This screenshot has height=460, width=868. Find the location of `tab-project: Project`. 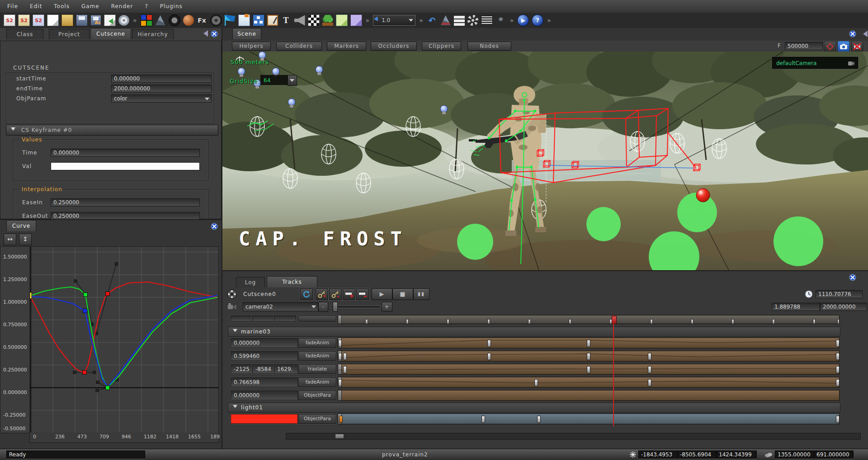

tab-project: Project is located at coordinates (69, 34).